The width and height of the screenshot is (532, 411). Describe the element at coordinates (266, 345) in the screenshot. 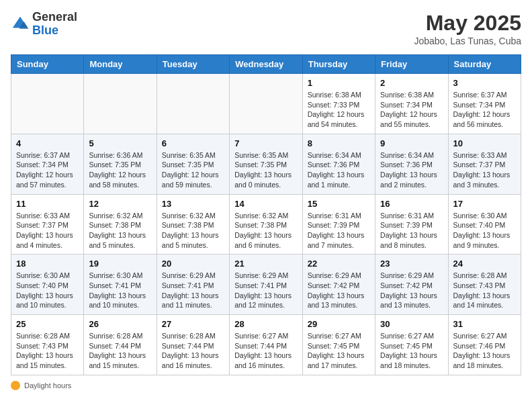

I see `week-row-5: 25Sunrise: 6:28 AM Sunset: 7:43 PM Dayli…` at that location.